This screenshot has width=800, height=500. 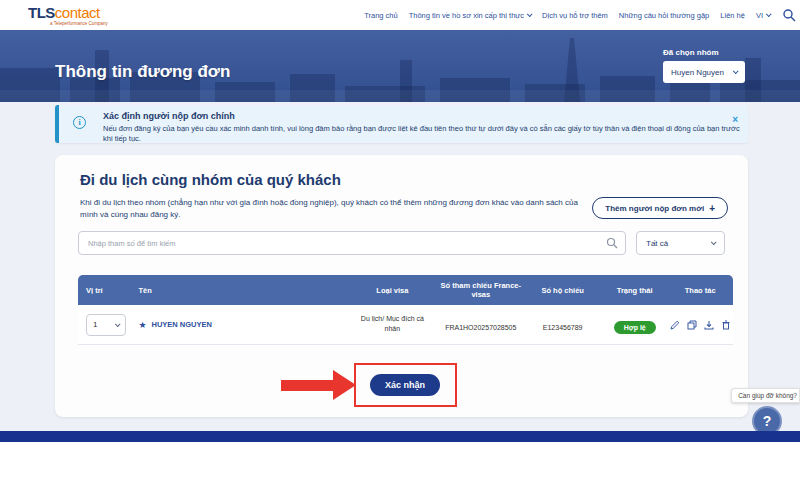 I want to click on position-value: 1, so click(x=95, y=324).